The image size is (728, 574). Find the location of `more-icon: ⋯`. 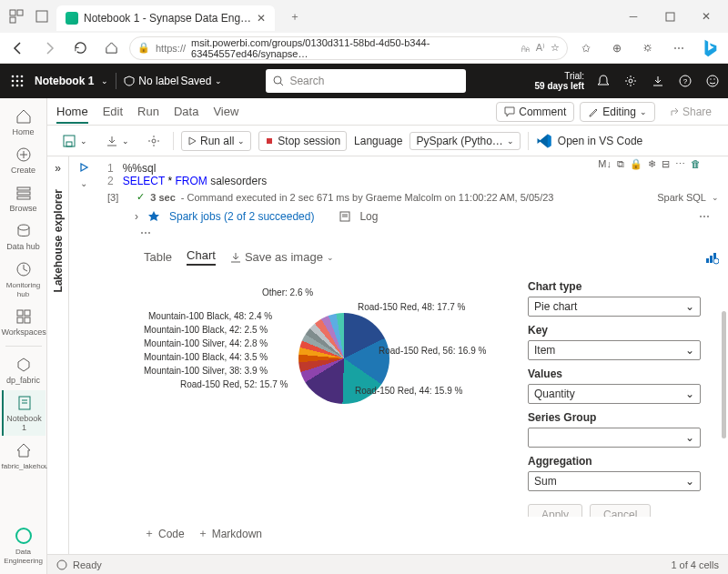

more-icon: ⋯ is located at coordinates (679, 48).